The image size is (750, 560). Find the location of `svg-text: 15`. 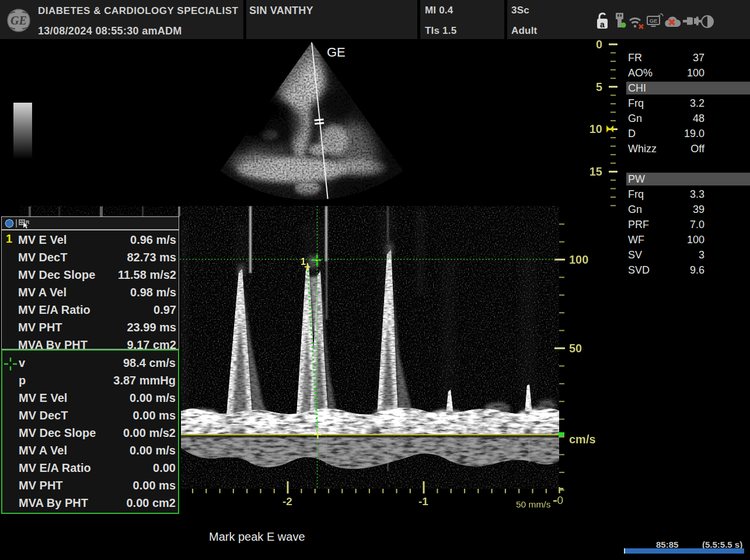

svg-text: 15 is located at coordinates (596, 172).